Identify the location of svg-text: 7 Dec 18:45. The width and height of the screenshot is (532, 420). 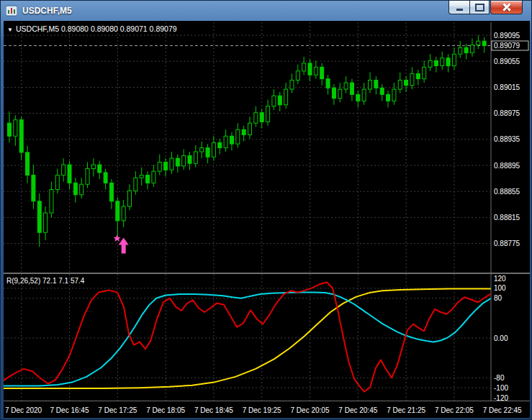
(214, 410).